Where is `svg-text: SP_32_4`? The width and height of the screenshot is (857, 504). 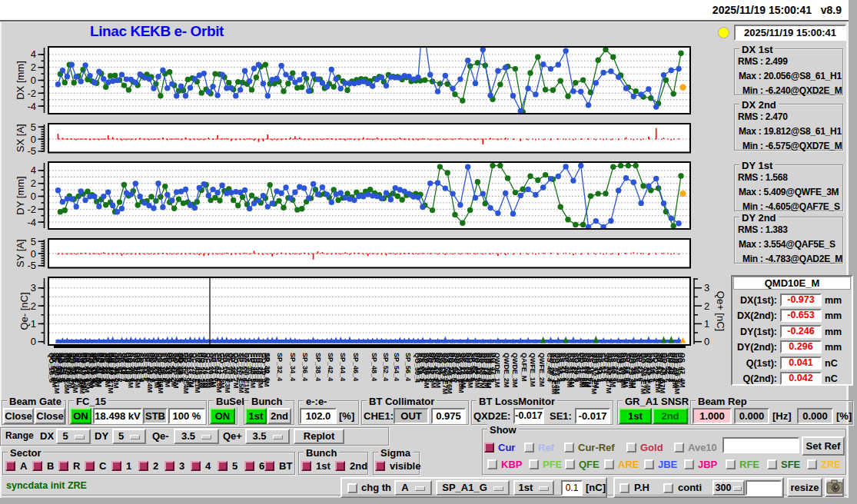
svg-text: SP_32_4 is located at coordinates (280, 367).